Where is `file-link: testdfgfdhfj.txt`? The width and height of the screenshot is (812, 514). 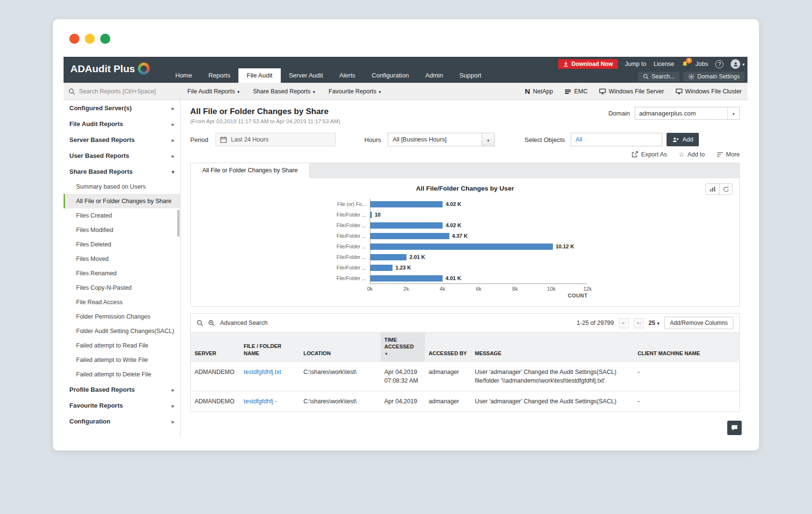 file-link: testdfgfdhfj.txt is located at coordinates (262, 372).